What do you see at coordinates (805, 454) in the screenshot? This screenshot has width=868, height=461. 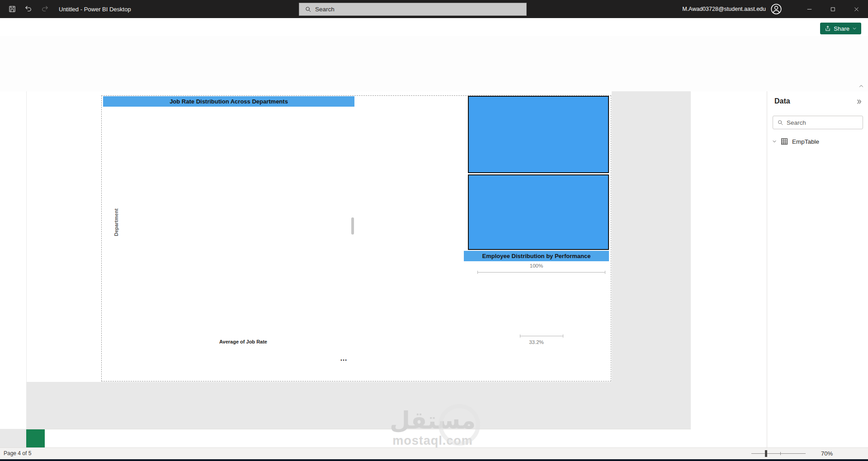 I see `zoom-control: 70%` at bounding box center [805, 454].